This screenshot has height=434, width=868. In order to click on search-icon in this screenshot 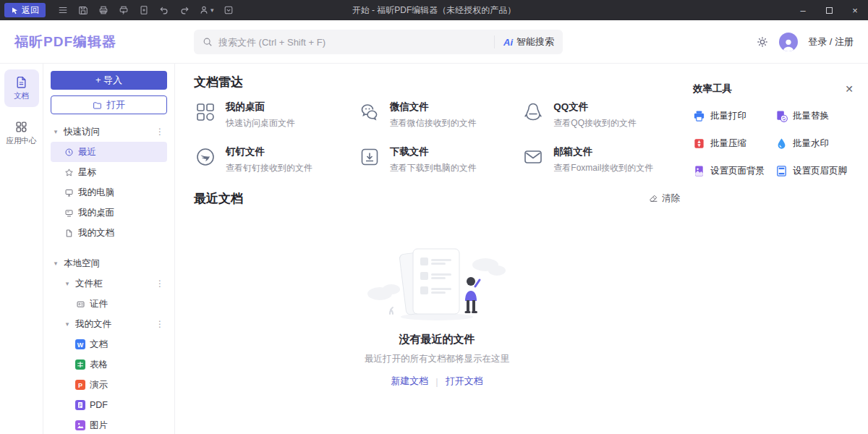, I will do `click(208, 42)`.